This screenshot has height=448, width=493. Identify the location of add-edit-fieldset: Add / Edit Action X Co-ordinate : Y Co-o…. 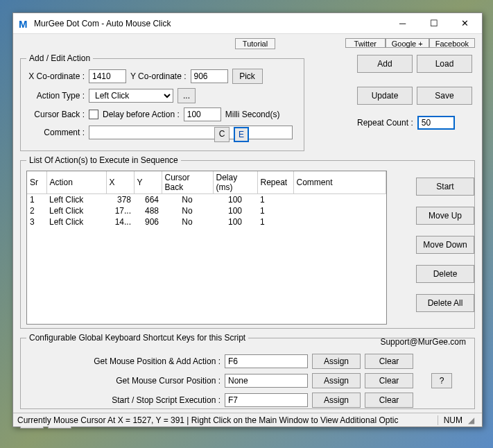
(162, 103).